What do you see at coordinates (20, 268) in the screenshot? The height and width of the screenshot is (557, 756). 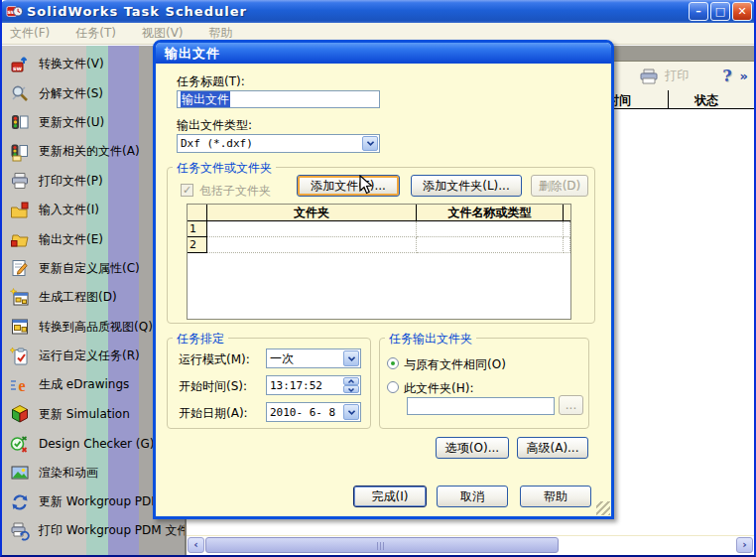 I see `update-custom-properties-icon` at bounding box center [20, 268].